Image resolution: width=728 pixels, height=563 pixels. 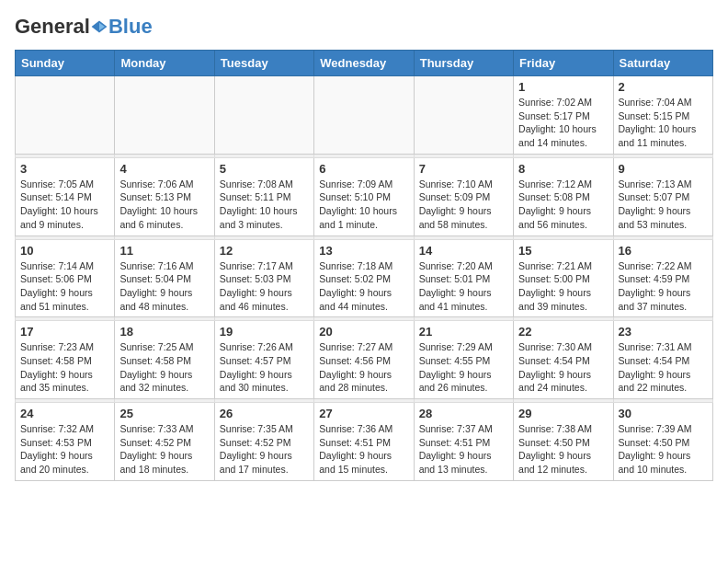 What do you see at coordinates (264, 278) in the screenshot?
I see `calendar-cell: 12Sunrise: 7:17 AM Sunset: 5:03 PM Dayli…` at bounding box center [264, 278].